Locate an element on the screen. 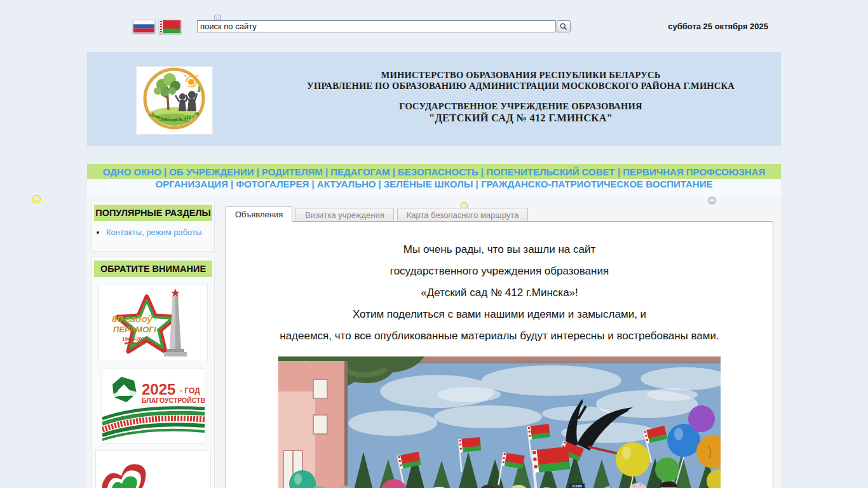 This screenshot has height=488, width=868. svg-text: ICON is located at coordinates (577, 486).